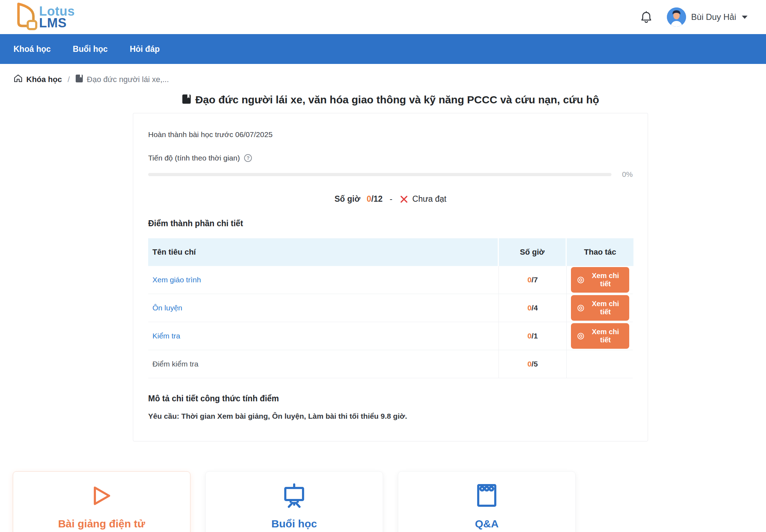 This screenshot has width=766, height=532. What do you see at coordinates (533, 336) in the screenshot?
I see `hours-cell: 0/1` at bounding box center [533, 336].